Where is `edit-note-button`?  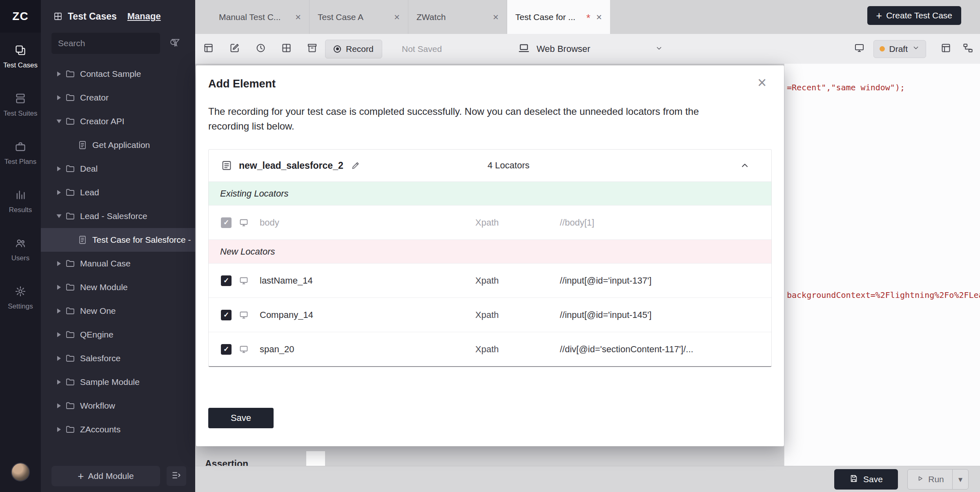
edit-note-button is located at coordinates (234, 49).